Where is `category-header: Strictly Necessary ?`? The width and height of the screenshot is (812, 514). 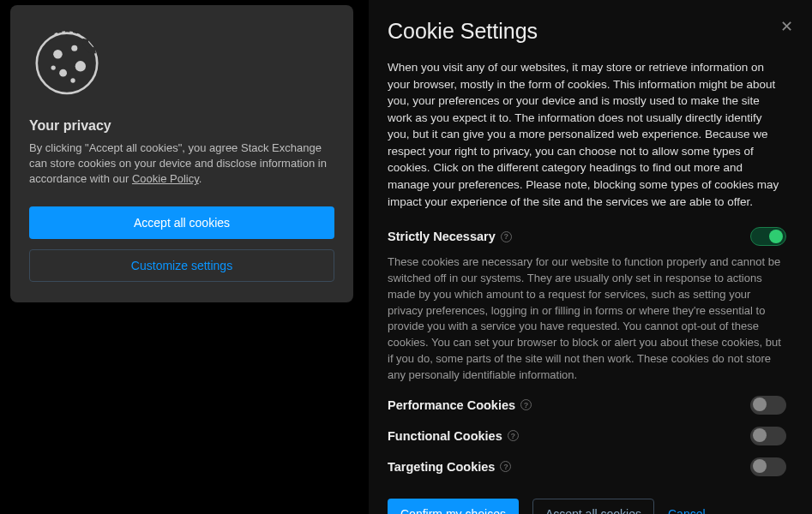
category-header: Strictly Necessary ? is located at coordinates (586, 236).